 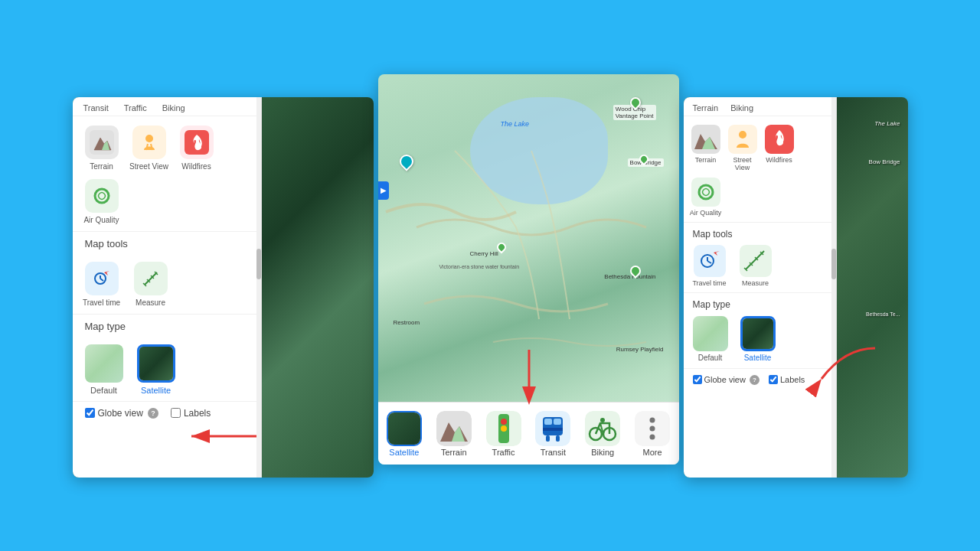 What do you see at coordinates (101, 303) in the screenshot?
I see `left-traveltime-label: Travel time` at bounding box center [101, 303].